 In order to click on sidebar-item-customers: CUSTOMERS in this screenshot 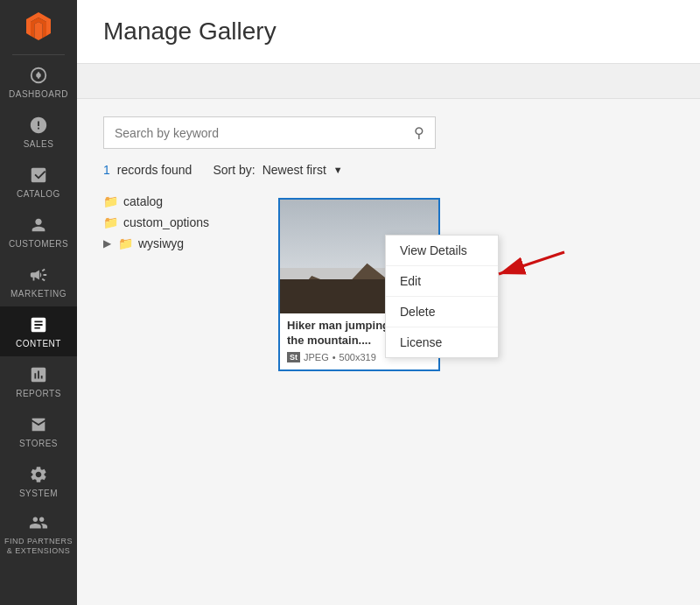, I will do `click(38, 231)`.